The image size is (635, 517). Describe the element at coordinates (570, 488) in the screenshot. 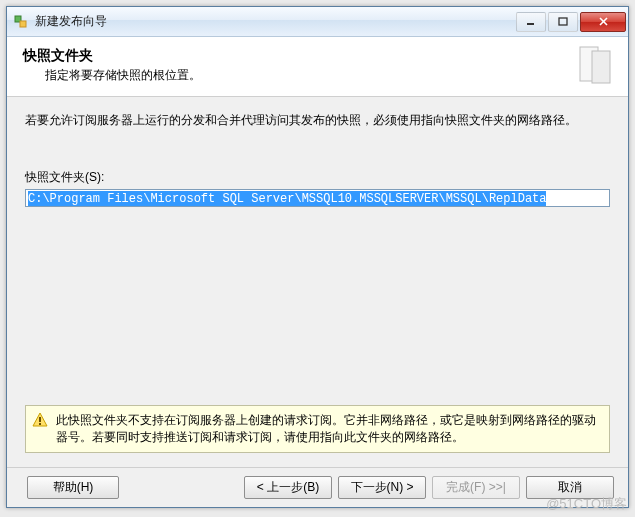

I see `cancel-button: 取消` at that location.